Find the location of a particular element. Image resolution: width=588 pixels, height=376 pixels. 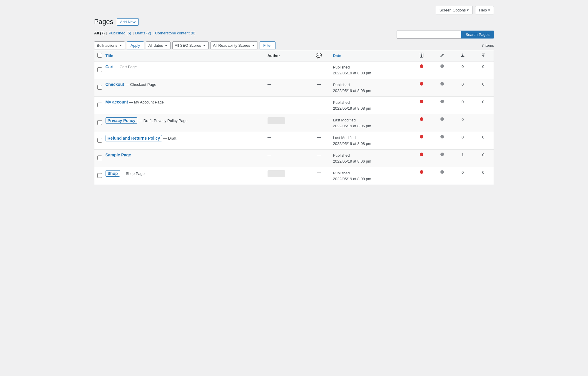

row-title-cell: Privacy Policy — Draft, Privacy Policy P… is located at coordinates (183, 123).